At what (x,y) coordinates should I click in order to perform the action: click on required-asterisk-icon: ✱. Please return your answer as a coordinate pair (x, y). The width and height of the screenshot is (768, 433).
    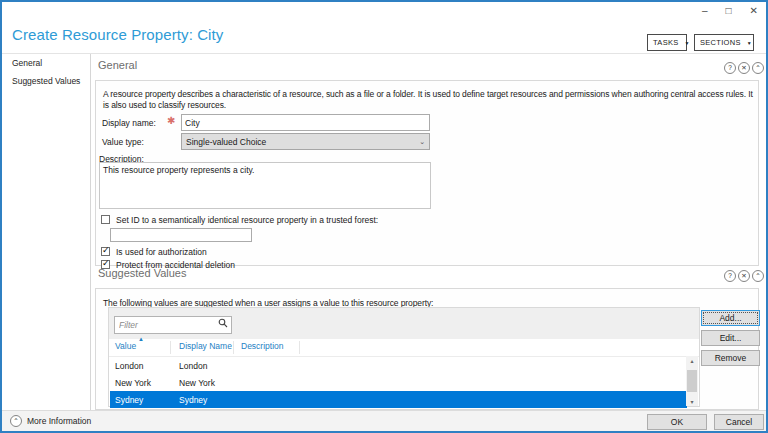
    Looking at the image, I should click on (171, 120).